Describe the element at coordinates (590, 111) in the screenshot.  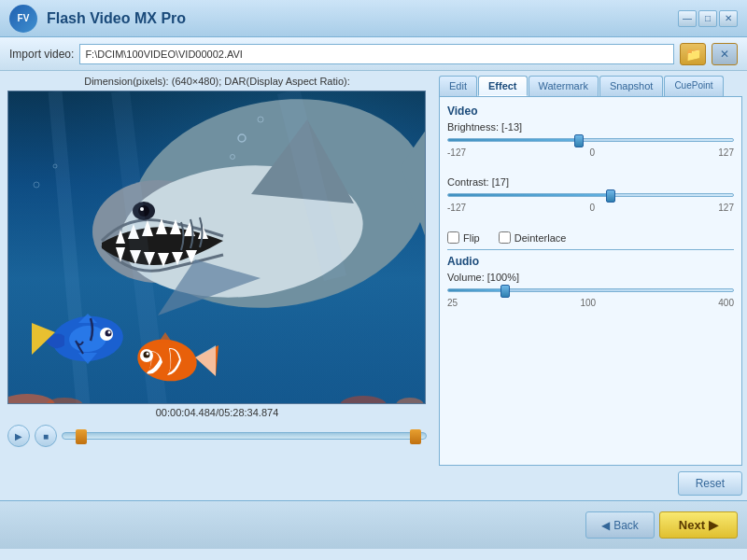
I see `video-section-title: Video` at that location.